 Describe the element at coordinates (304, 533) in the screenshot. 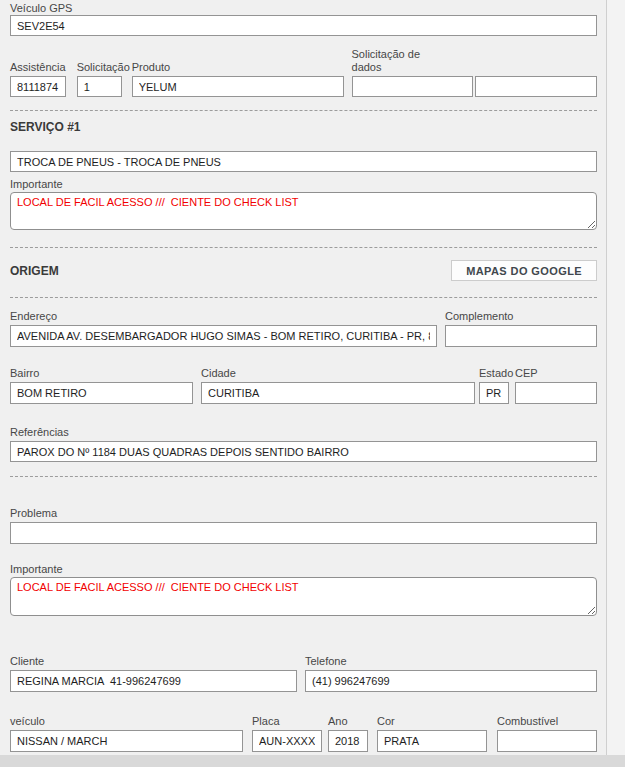

I see `problema-input` at that location.